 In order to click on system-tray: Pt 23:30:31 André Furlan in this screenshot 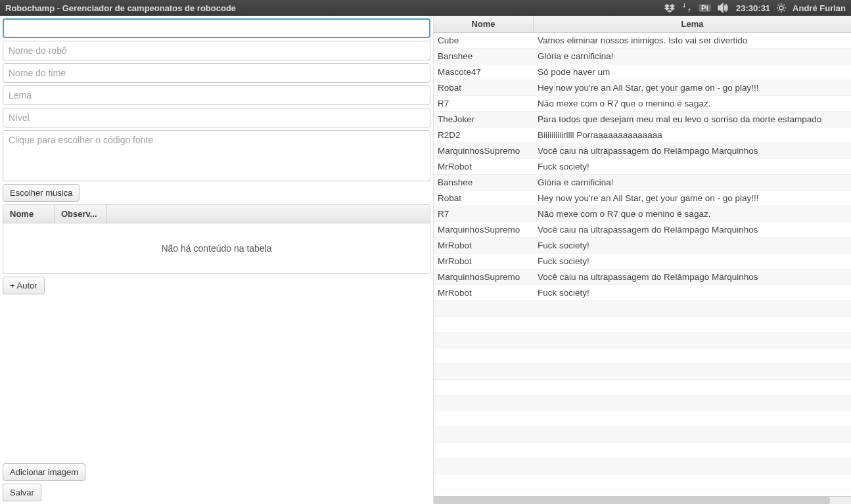, I will do `click(755, 8)`.